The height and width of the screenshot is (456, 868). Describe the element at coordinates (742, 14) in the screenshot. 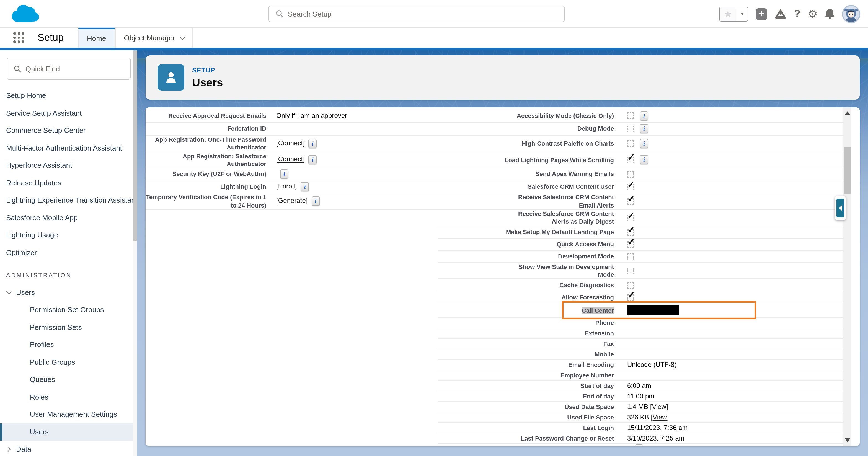

I see `favorites-dropdown-button: ▼` at that location.